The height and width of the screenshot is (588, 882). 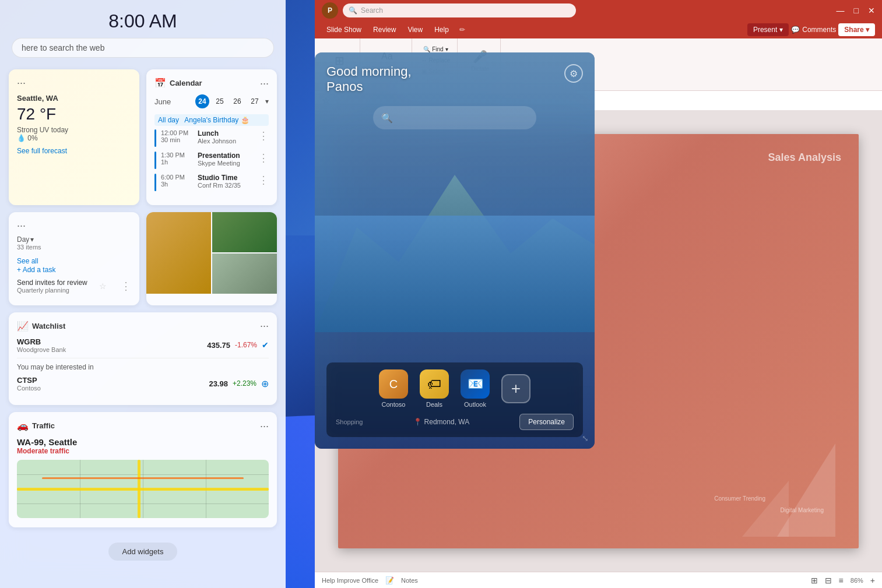 I want to click on start-greeting-row: Good morning, Panos ⚙, so click(x=455, y=79).